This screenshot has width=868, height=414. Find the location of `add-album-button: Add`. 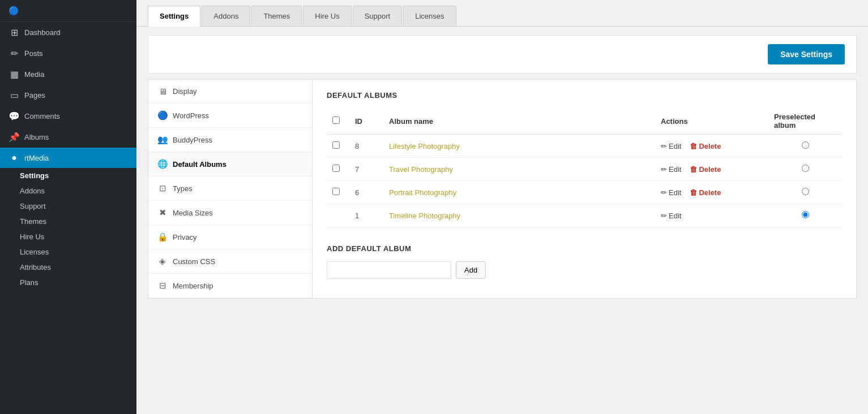

add-album-button: Add is located at coordinates (471, 270).